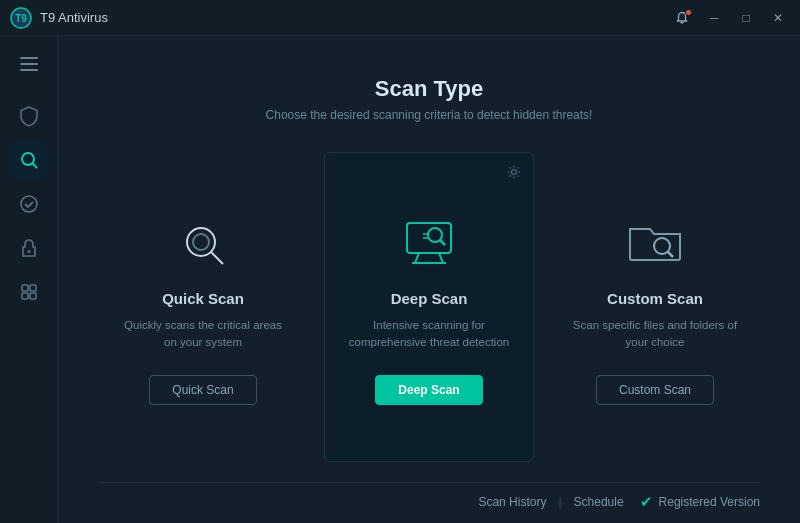 Image resolution: width=800 pixels, height=523 pixels. I want to click on close-button: ✕, so click(778, 18).